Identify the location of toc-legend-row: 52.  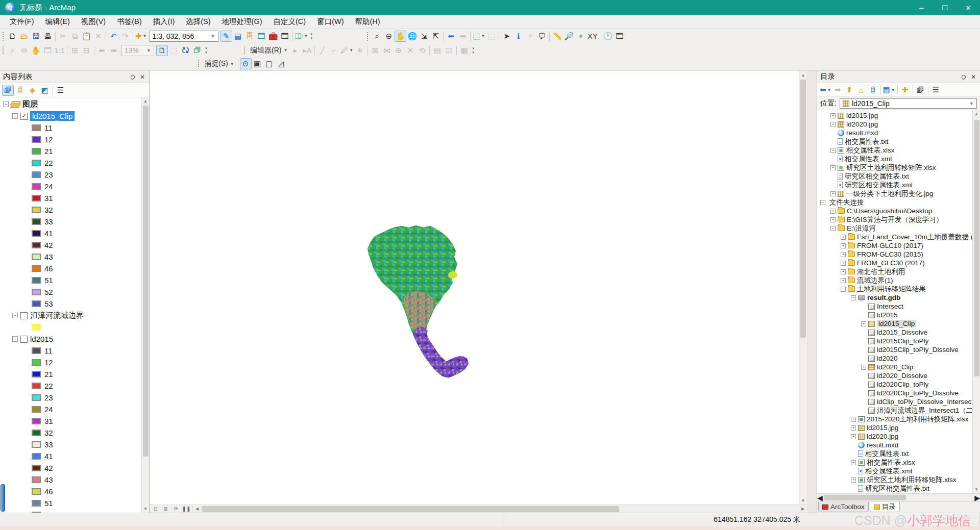
(70, 292).